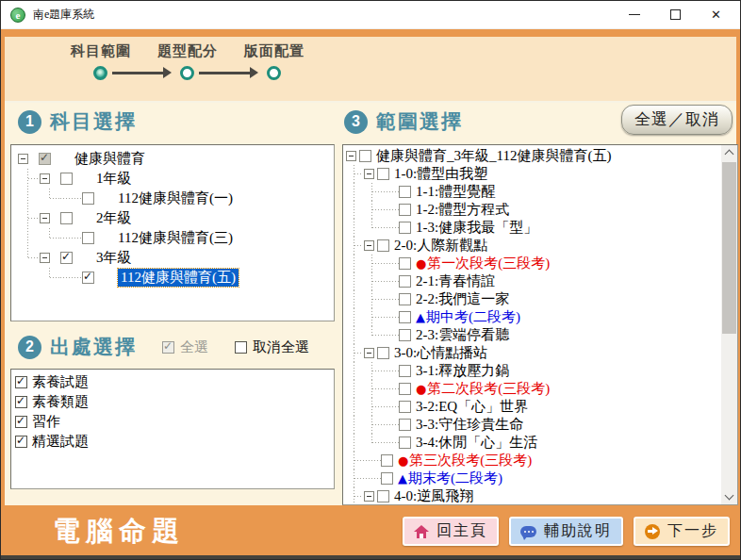 The width and height of the screenshot is (741, 560). I want to click on tree-node-label: 1-0:體型由我塑, so click(441, 173).